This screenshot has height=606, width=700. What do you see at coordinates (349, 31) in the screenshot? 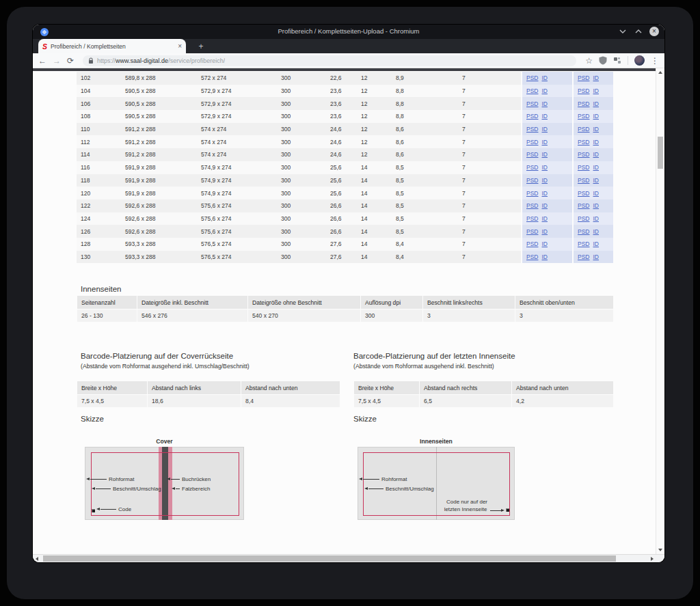
I see `window-titlebar: Profibereich / Komplettseiten-Upload - C…` at bounding box center [349, 31].